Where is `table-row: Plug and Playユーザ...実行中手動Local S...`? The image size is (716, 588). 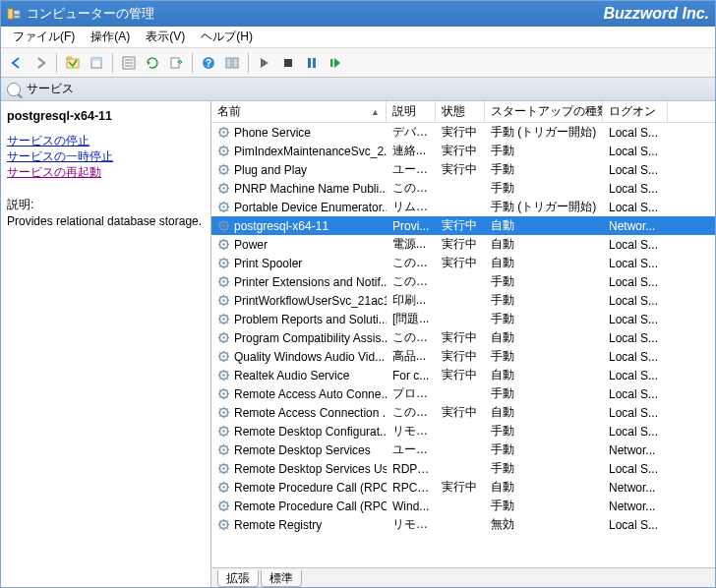 table-row: Plug and Playユーザ...実行中手動Local S... is located at coordinates (463, 169).